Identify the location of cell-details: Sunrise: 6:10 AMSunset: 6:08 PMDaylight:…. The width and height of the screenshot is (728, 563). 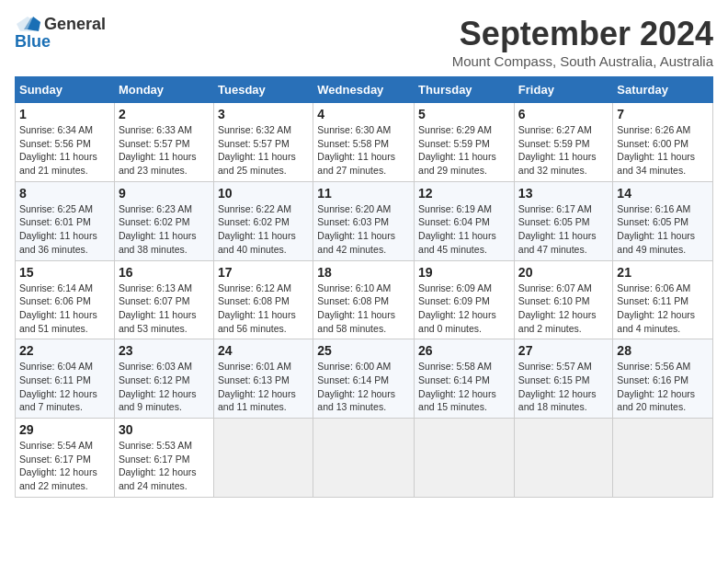
(364, 309).